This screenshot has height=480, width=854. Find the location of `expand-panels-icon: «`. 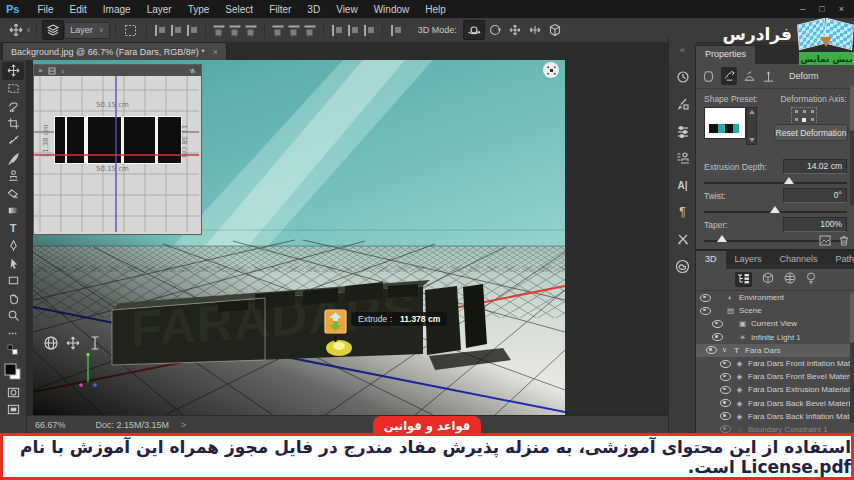

expand-panels-icon: « is located at coordinates (683, 50).